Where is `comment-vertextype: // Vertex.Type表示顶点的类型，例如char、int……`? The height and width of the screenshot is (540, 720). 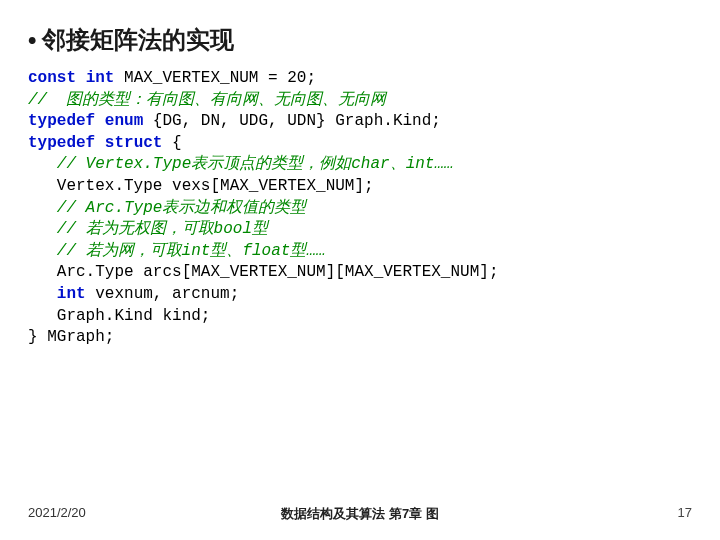
comment-vertextype: // Vertex.Type表示顶点的类型，例如char、int…… is located at coordinates (241, 164).